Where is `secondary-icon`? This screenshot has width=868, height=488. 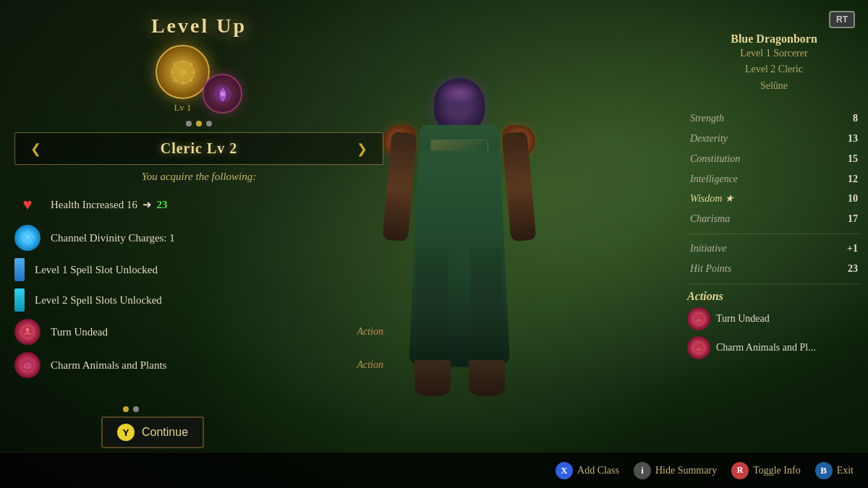 secondary-icon is located at coordinates (223, 94).